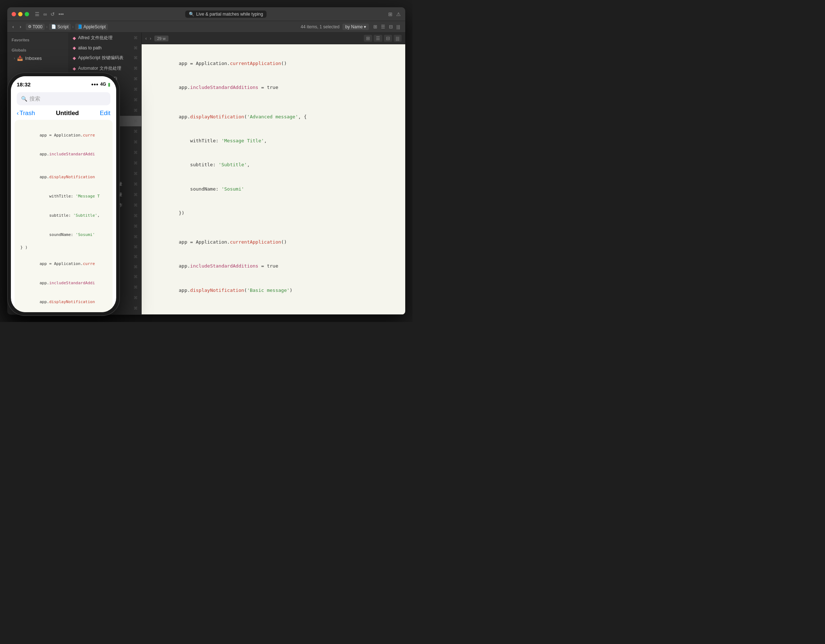  I want to click on iphone-code-line-10: app.displayNotification, so click(63, 302).